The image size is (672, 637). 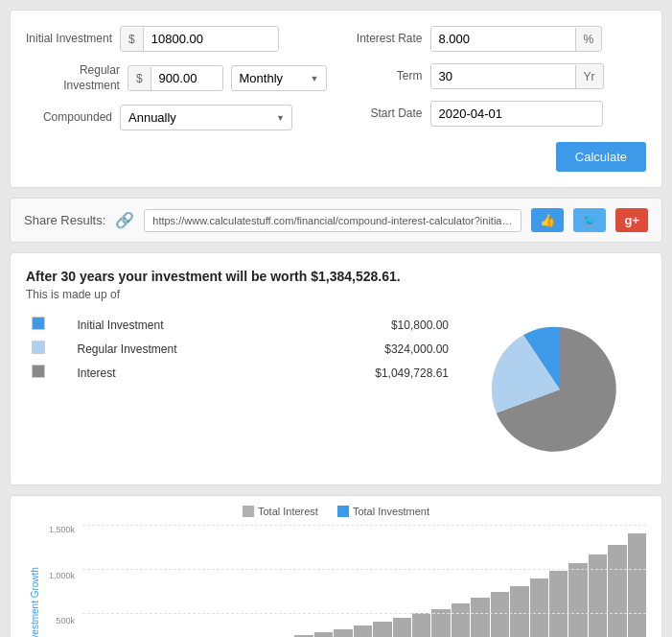 I want to click on legend-investment: Total Investment, so click(x=383, y=511).